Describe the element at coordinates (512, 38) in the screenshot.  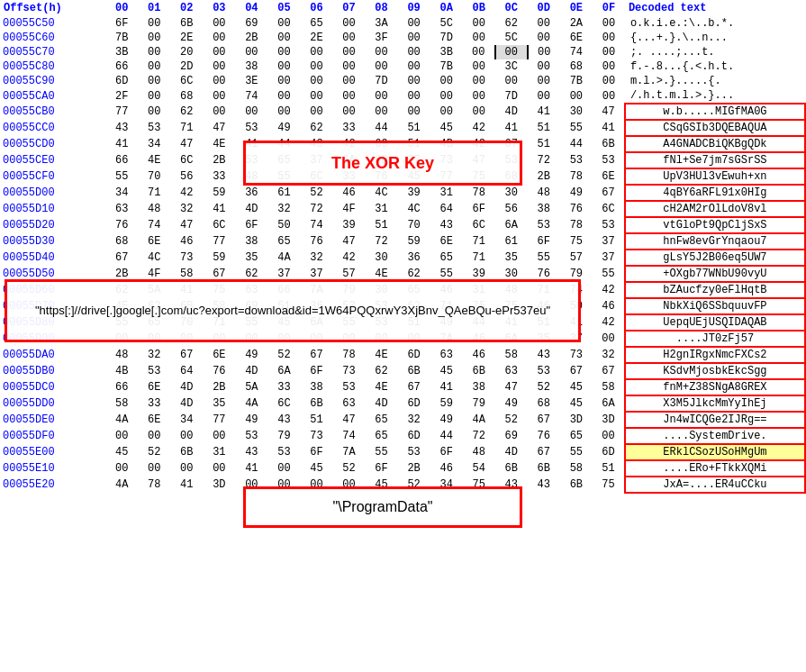
I see `hex-cell: 5C` at that location.